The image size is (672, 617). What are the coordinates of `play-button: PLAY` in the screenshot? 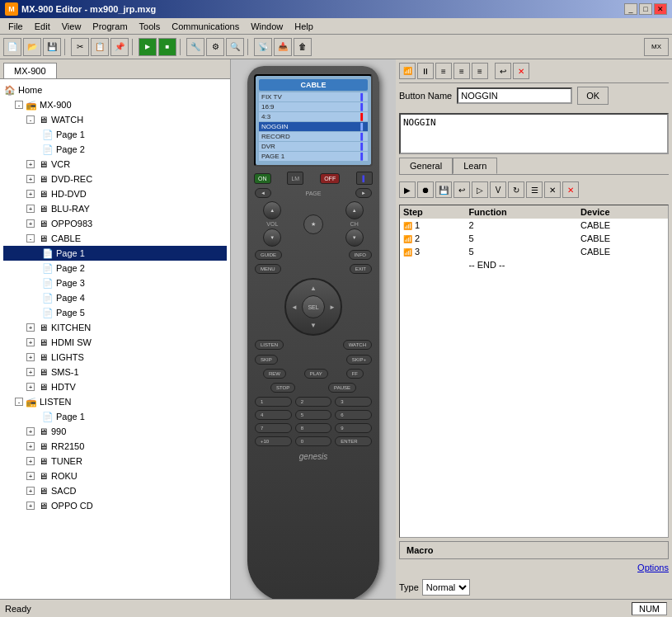 It's located at (317, 374).